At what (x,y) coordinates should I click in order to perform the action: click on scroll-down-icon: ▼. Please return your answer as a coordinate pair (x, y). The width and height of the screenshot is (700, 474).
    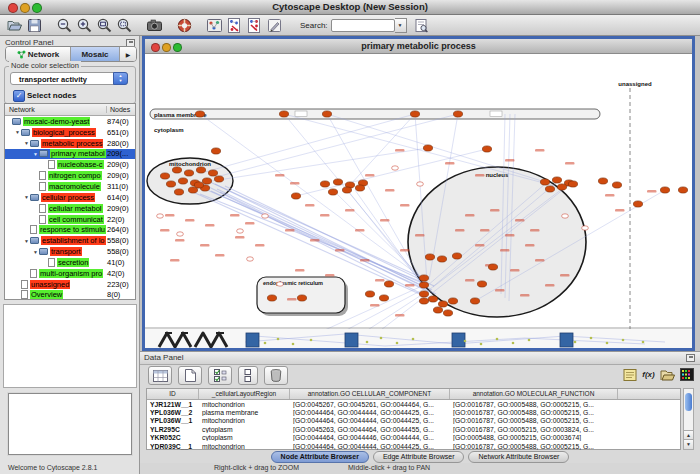
    Looking at the image, I should click on (688, 444).